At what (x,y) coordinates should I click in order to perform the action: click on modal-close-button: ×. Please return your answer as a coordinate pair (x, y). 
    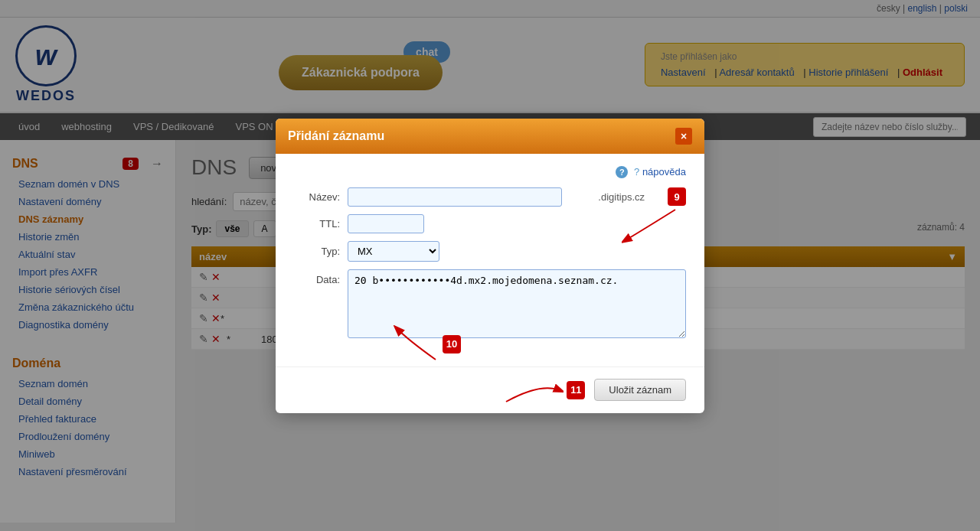
    Looking at the image, I should click on (684, 136).